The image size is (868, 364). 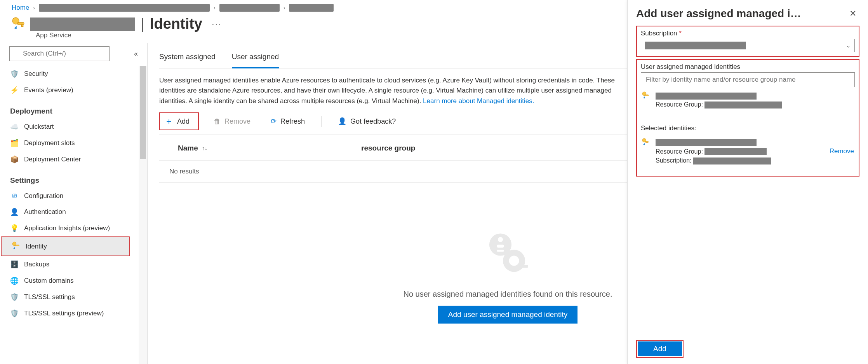 I want to click on sidebar-item-configuration: ⎚ Configuration, so click(x=69, y=196).